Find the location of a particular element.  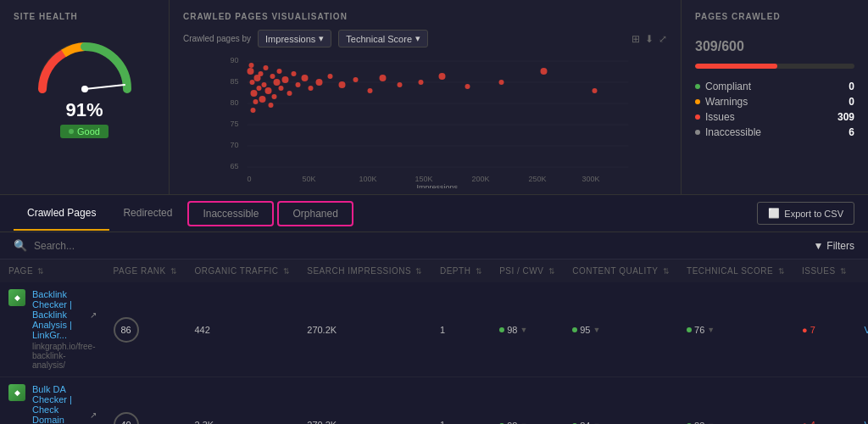

search-icon: 🔍 is located at coordinates (20, 246).